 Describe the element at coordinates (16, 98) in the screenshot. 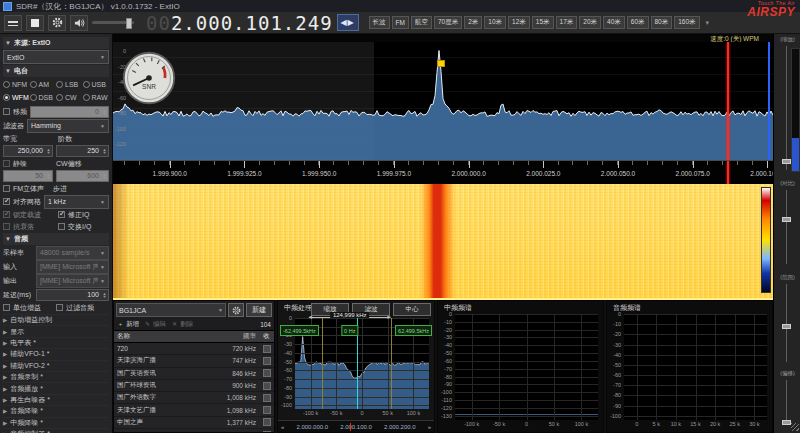

I see `mode-radio-wfm: WFM` at that location.